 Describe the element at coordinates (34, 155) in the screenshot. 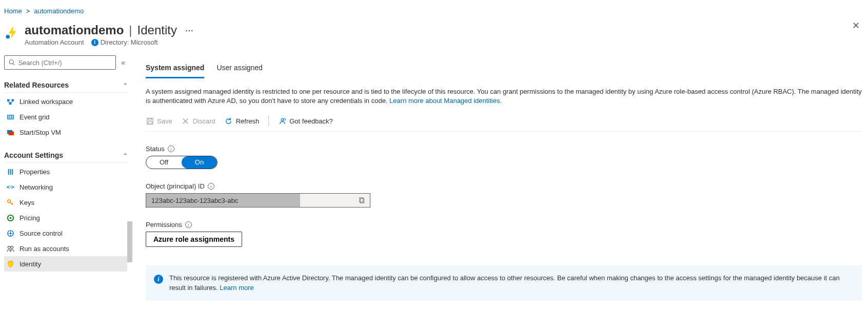

I see `sidebar-section-label: Account Settings` at that location.